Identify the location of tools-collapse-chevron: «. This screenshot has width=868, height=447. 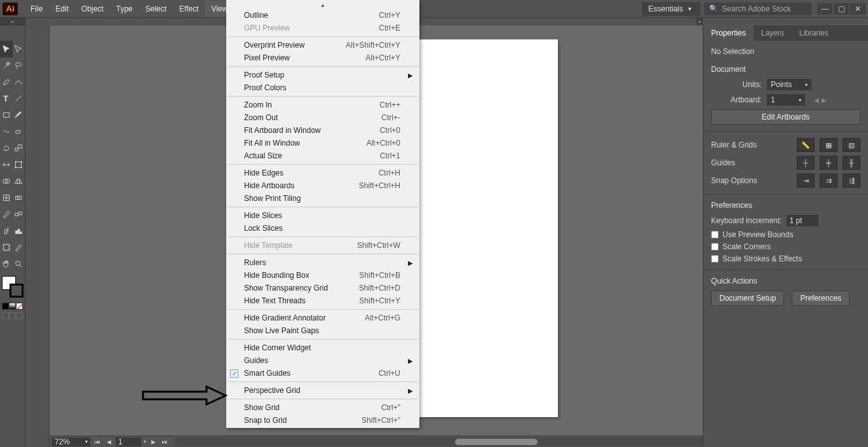
(13, 22).